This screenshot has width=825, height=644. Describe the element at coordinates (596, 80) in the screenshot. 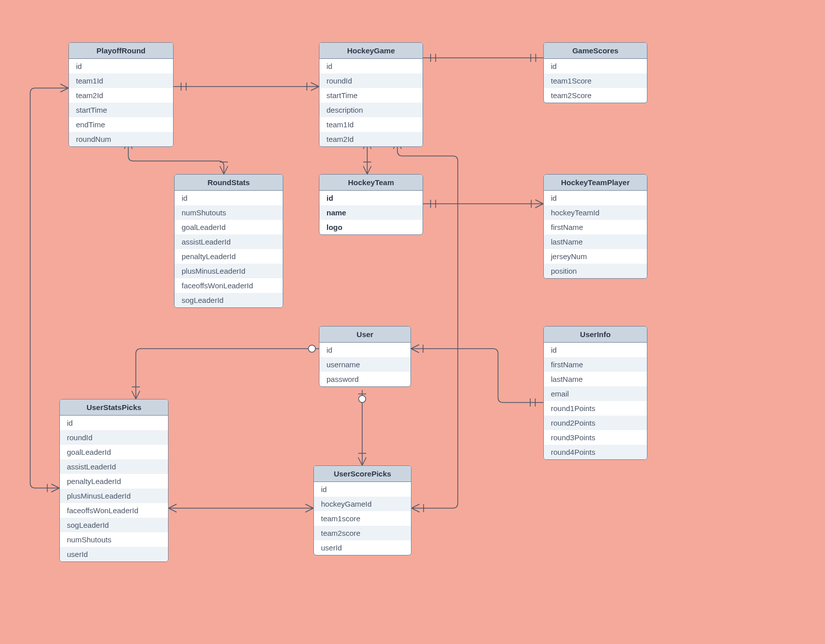

I see `entity-field: team1Score` at that location.